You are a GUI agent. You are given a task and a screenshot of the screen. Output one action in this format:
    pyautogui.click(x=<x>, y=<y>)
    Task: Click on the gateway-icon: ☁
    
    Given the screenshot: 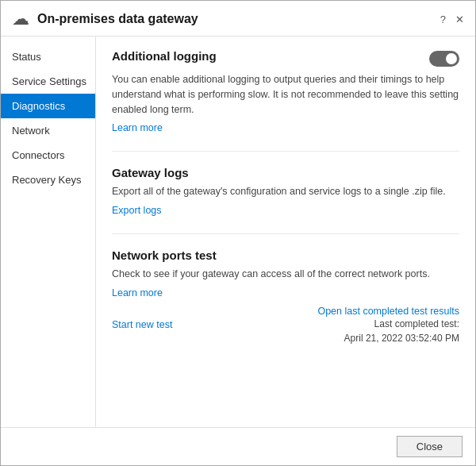 What is the action you would take?
    pyautogui.click(x=21, y=19)
    